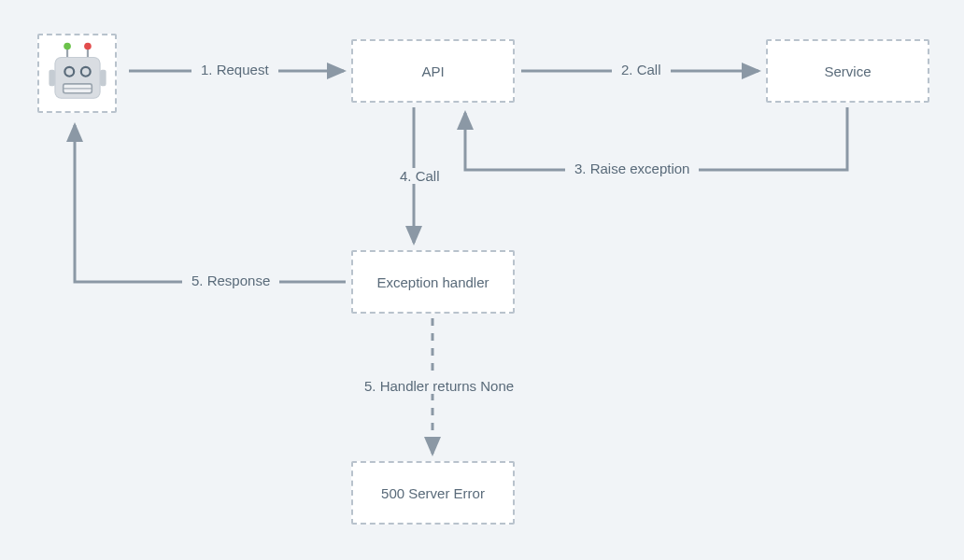 The height and width of the screenshot is (560, 964). Describe the element at coordinates (641, 69) in the screenshot. I see `edge-call-api-service-label: 2. Call` at that location.